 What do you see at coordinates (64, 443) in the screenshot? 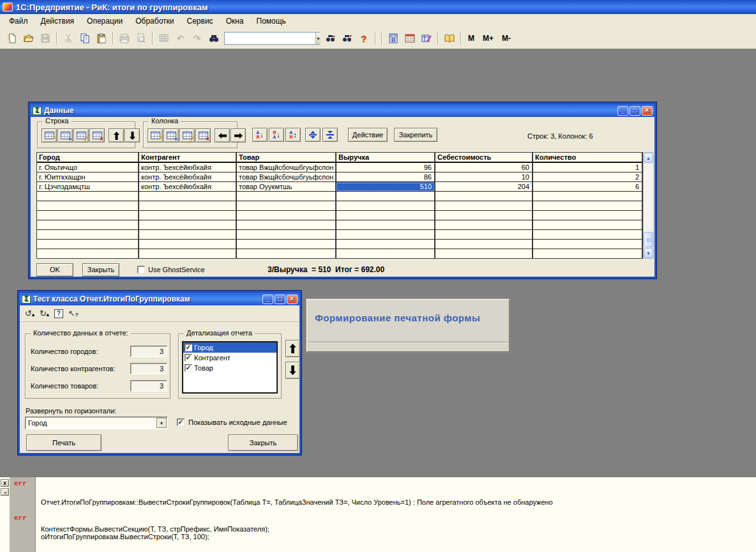
I see `print-button: Печать` at bounding box center [64, 443].